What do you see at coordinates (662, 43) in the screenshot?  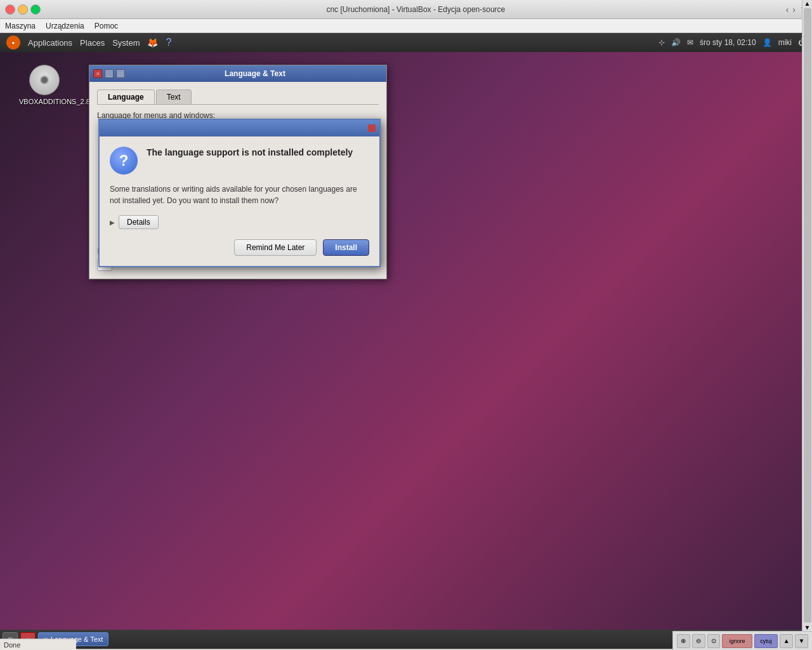 I see `network-icon: ⊹` at bounding box center [662, 43].